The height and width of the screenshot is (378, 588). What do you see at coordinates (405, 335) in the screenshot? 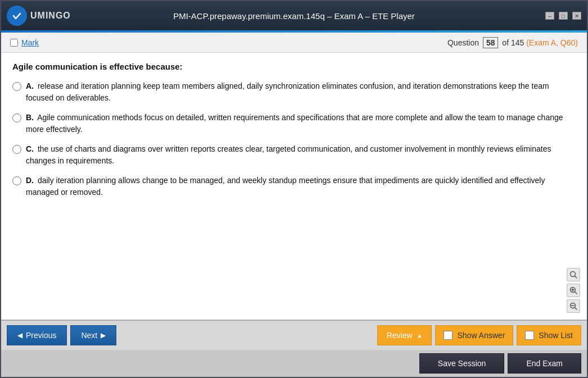
I see `review-button: Review ▲` at bounding box center [405, 335].